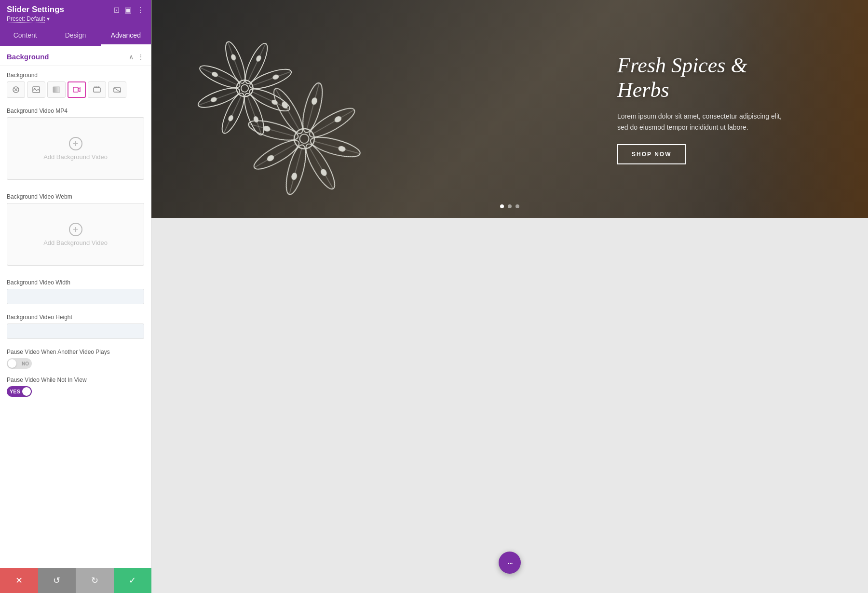 Image resolution: width=868 pixels, height=593 pixels. What do you see at coordinates (75, 352) in the screenshot?
I see `pause-another-label: Pause Video When Another Video Plays` at bounding box center [75, 352].